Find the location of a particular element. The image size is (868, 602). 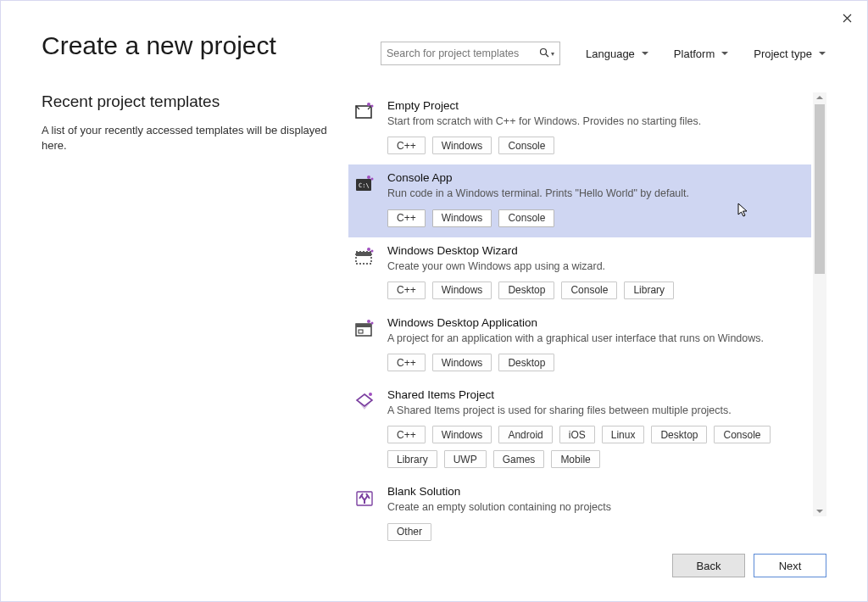

template-tags: C++WindowsDesktopConsoleLibrary is located at coordinates (595, 290).